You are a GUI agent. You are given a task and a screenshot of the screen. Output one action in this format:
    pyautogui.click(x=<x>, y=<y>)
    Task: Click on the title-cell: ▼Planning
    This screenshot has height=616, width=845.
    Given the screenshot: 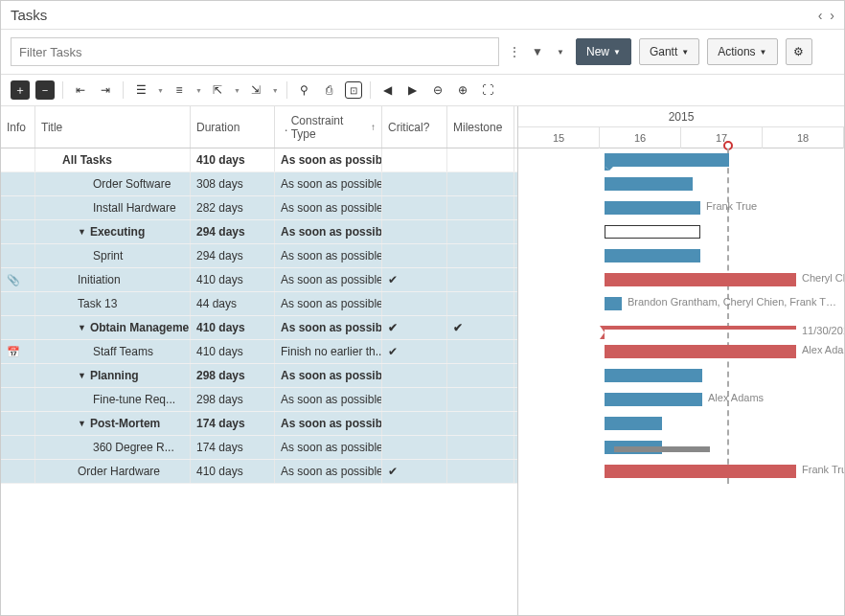 What is the action you would take?
    pyautogui.click(x=113, y=376)
    